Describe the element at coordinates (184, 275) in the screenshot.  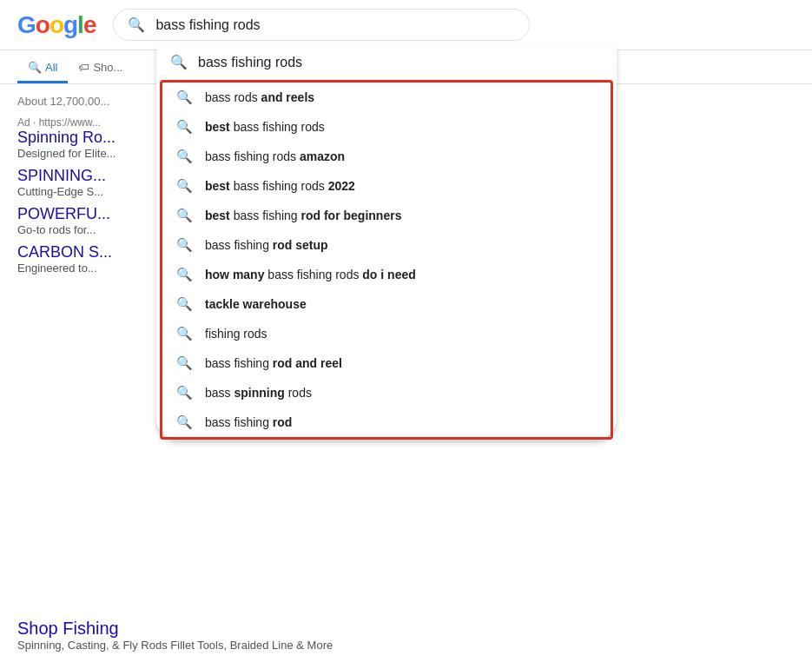
I see `suggestion-icon-7: 🔍` at that location.